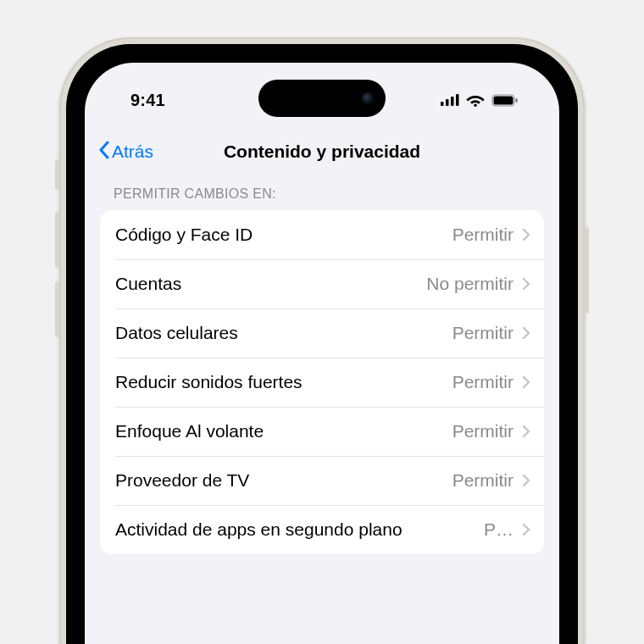 The image size is (644, 644). What do you see at coordinates (284, 333) in the screenshot?
I see `row-label: Datos celulares` at bounding box center [284, 333].